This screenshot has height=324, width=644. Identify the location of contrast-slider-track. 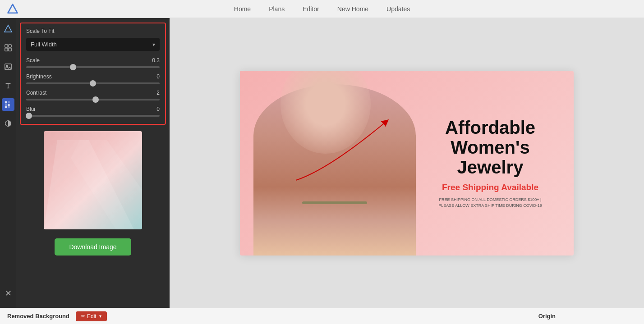
(93, 100).